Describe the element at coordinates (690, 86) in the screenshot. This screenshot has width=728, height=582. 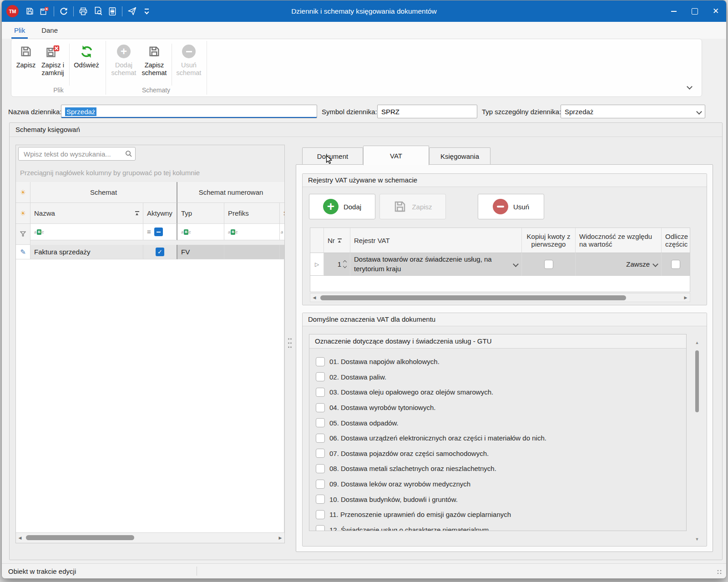
I see `ribbon-collapse-button` at that location.